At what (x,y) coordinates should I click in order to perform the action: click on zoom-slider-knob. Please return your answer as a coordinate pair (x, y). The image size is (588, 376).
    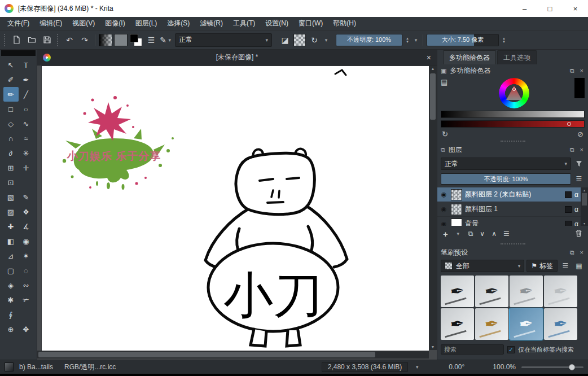
    Looking at the image, I should click on (572, 367).